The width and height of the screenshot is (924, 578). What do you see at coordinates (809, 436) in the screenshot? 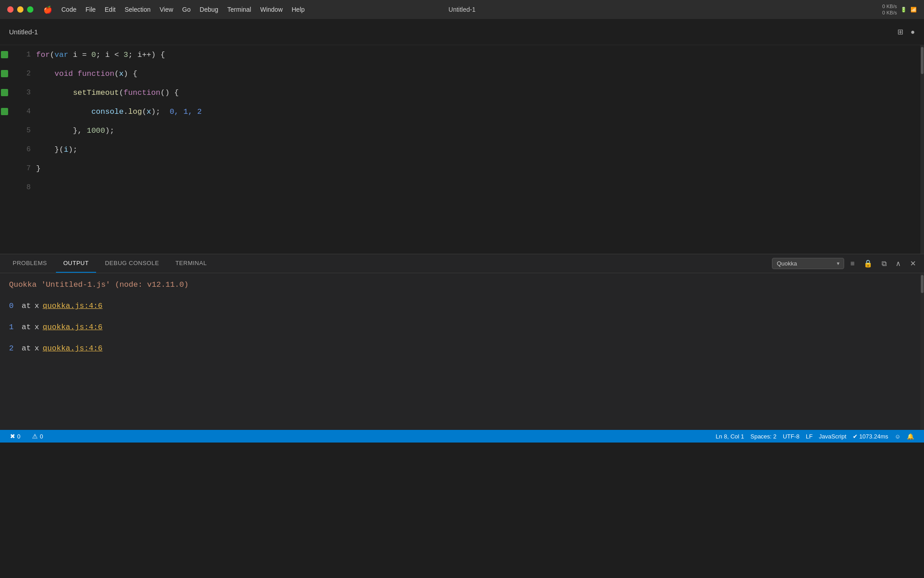
I see `eol-item: LF` at bounding box center [809, 436].